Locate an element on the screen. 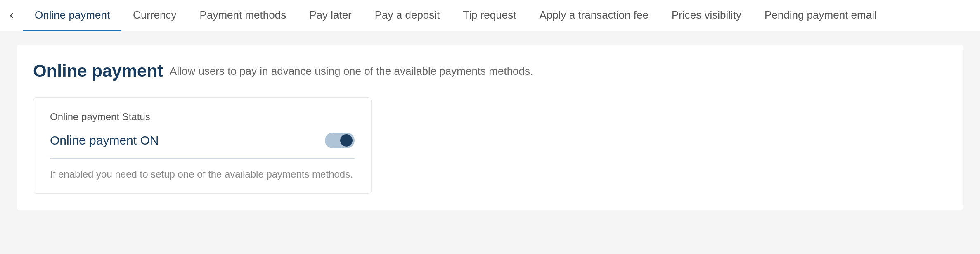  tab-navigation: Online payment Currency Payment methods … is located at coordinates (502, 16).